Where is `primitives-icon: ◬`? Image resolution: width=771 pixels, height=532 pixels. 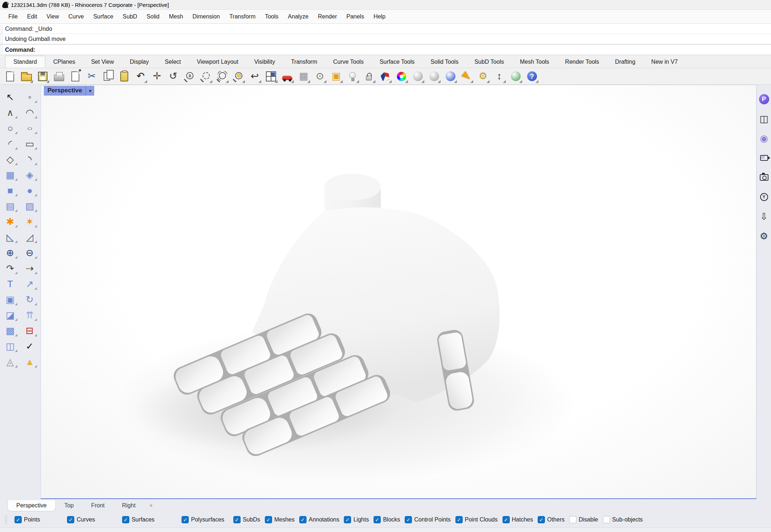
primitives-icon: ◬ is located at coordinates (10, 362).